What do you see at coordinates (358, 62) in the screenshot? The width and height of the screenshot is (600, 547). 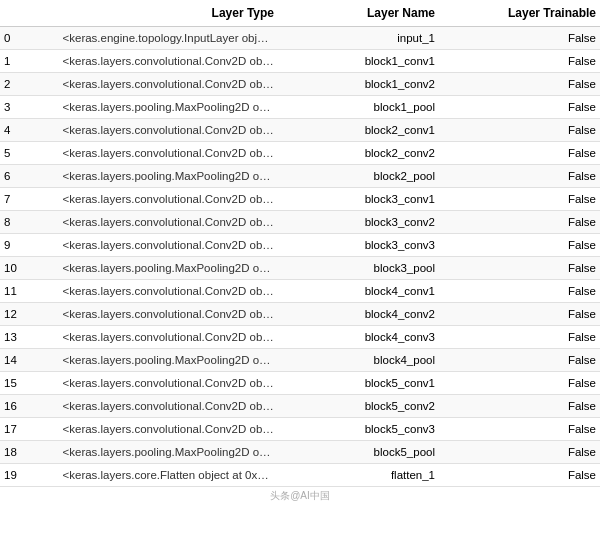 I see `cell-layer-name: block1_conv1` at bounding box center [358, 62].